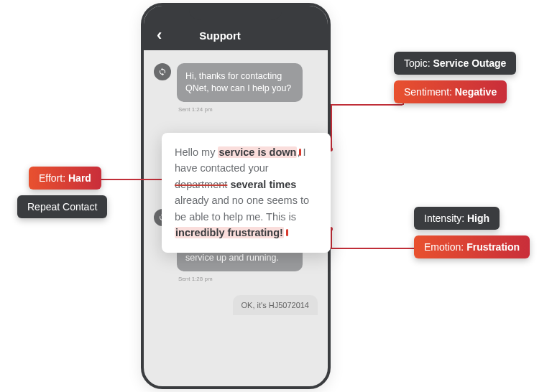 This screenshot has height=392, width=552. What do you see at coordinates (220, 36) in the screenshot?
I see `header-title: Support` at bounding box center [220, 36].